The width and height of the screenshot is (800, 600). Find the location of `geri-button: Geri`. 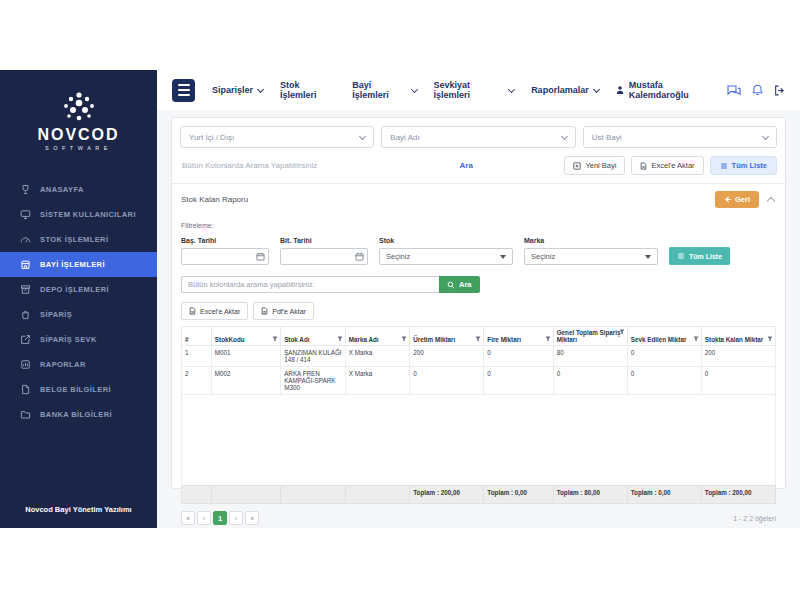

geri-button: Geri is located at coordinates (737, 200).